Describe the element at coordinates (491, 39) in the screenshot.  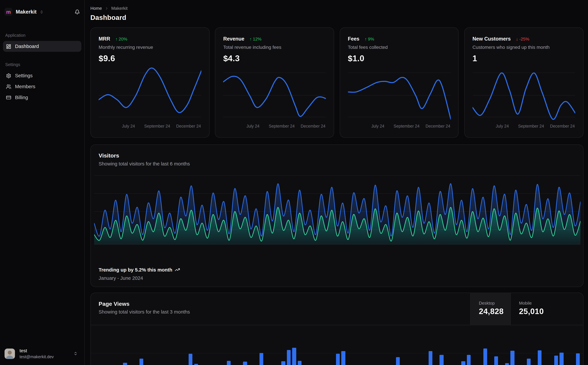
I see `stat-title: New Customers` at that location.